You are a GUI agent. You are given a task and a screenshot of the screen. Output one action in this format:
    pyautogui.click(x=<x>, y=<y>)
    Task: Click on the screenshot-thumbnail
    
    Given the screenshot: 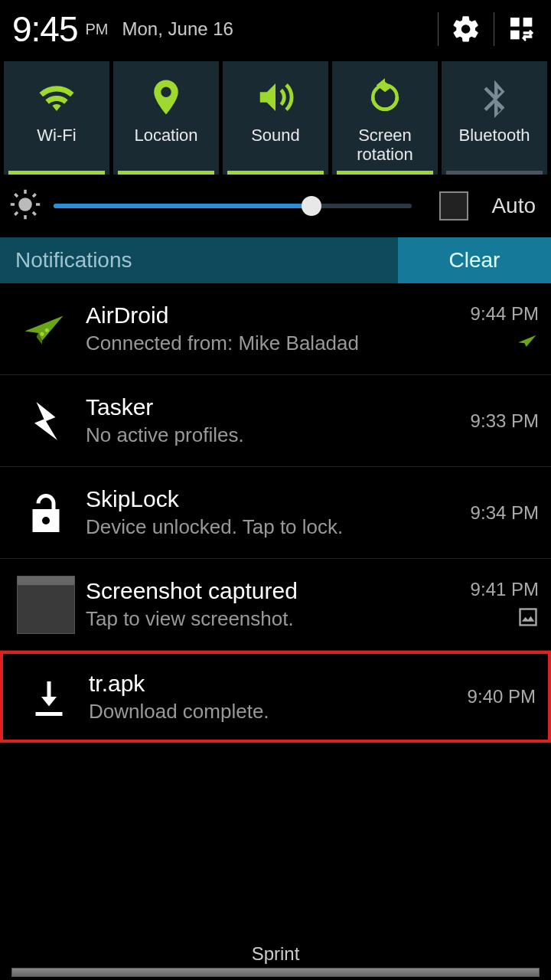 What is the action you would take?
    pyautogui.click(x=46, y=605)
    